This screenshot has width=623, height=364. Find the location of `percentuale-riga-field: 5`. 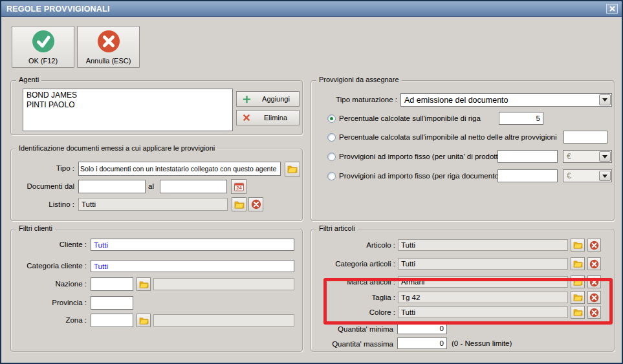

percentuale-riga-field: 5 is located at coordinates (521, 118).